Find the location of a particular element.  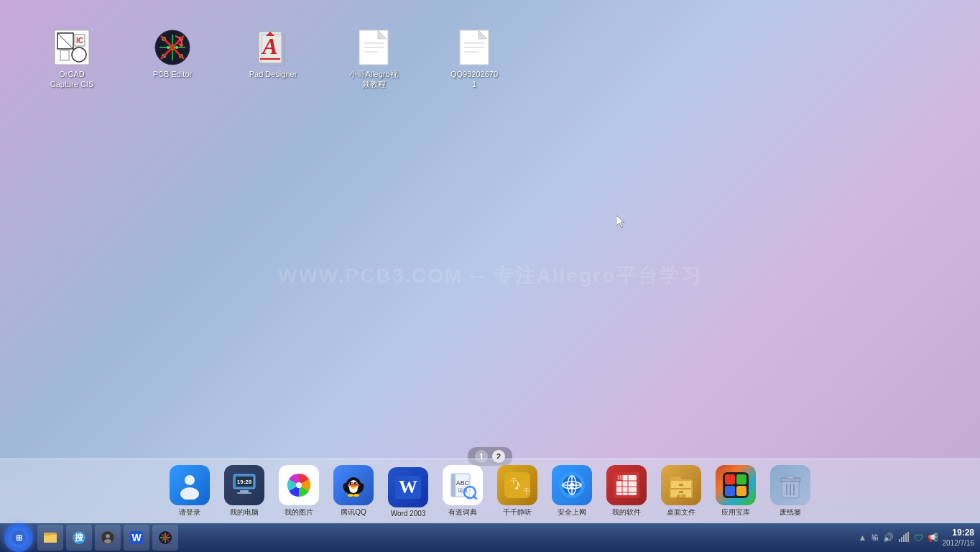

dict-icon: ABC 词典 is located at coordinates (463, 485).